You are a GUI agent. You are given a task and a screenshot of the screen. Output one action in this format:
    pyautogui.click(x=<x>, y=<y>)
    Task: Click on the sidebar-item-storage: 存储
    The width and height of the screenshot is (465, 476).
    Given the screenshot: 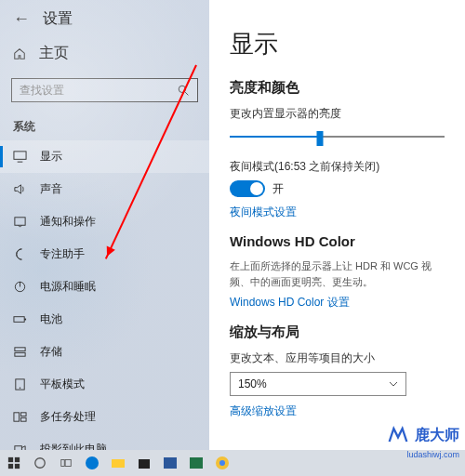 What is the action you would take?
    pyautogui.click(x=104, y=351)
    